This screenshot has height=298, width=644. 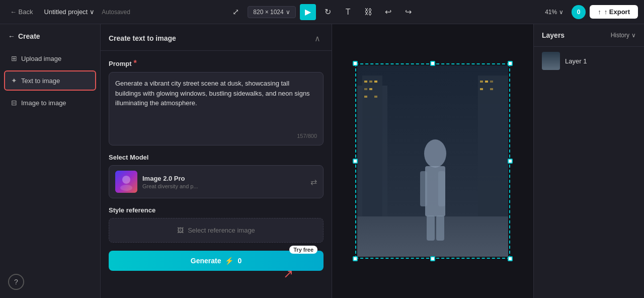 I want to click on lightning-icon: ⚡, so click(x=229, y=261).